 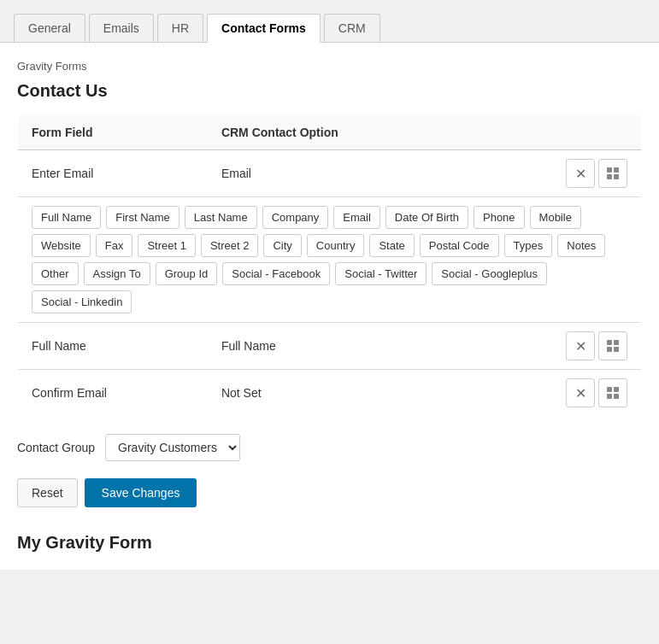 I want to click on breadcrumb: Gravity Forms, so click(x=330, y=67).